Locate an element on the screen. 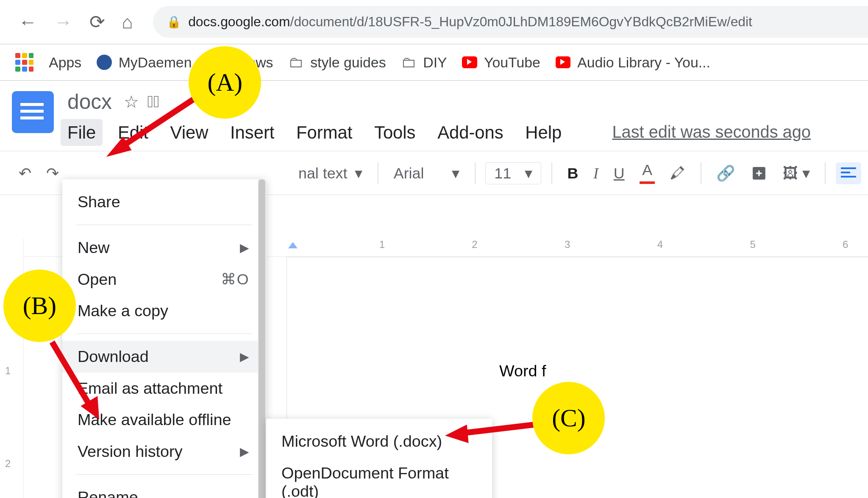  bookmark-diy: 🗀DIY is located at coordinates (424, 63).